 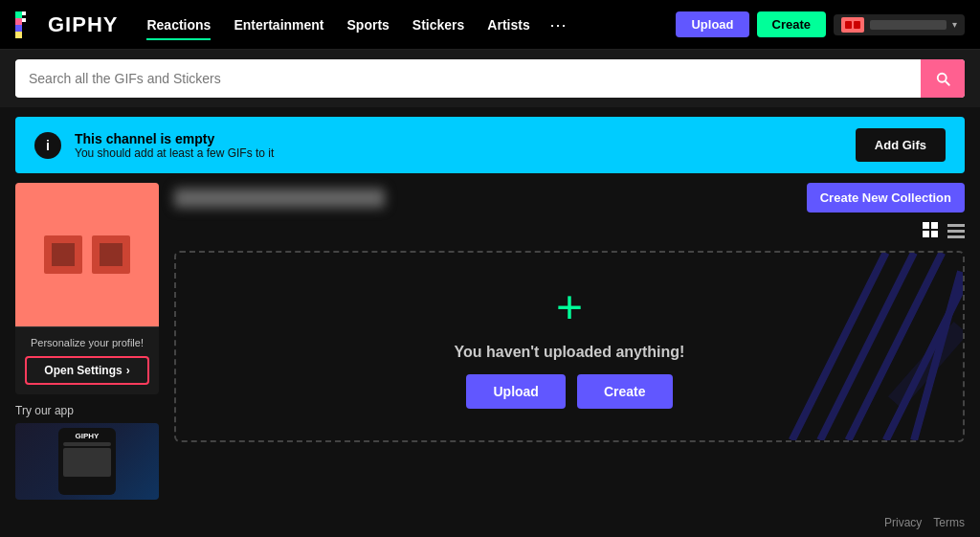 What do you see at coordinates (931, 233) in the screenshot?
I see `grid-view-button` at bounding box center [931, 233].